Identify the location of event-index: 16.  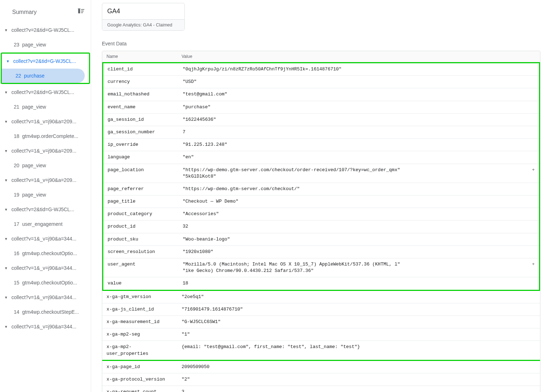
(16, 253).